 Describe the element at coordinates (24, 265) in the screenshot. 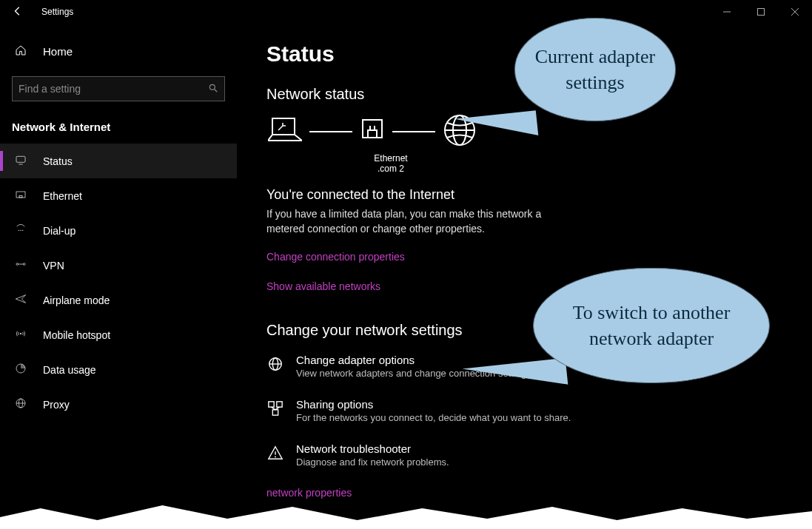

I see `vpn-icon` at that location.